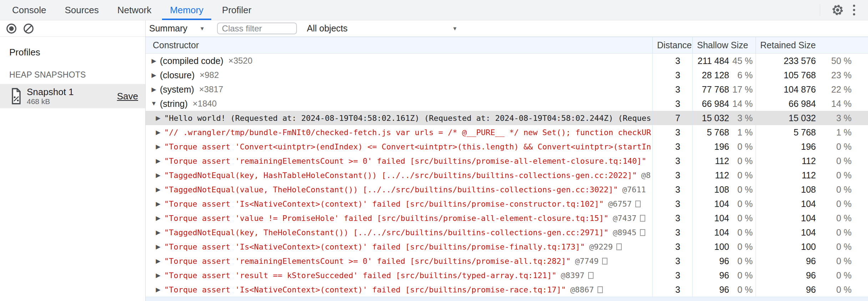 The image size is (868, 301). I want to click on gear-icon, so click(838, 10).